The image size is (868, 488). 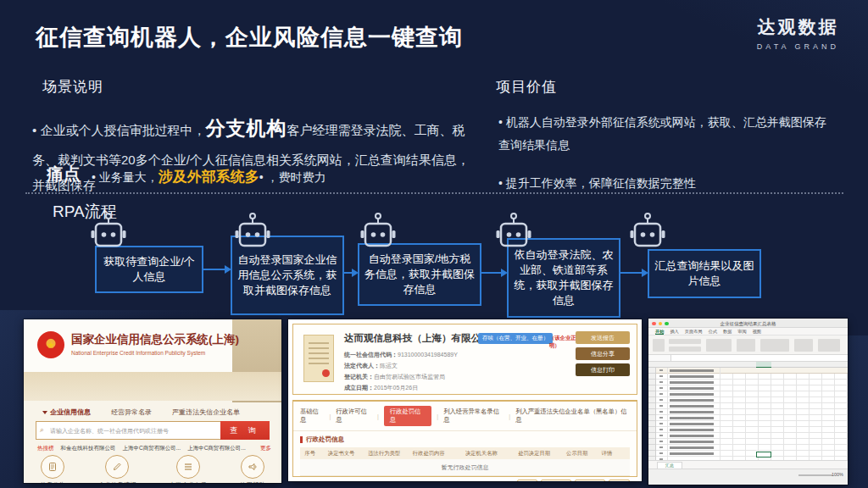 What do you see at coordinates (341, 454) in the screenshot?
I see `col-doc-no: 决定书文号` at bounding box center [341, 454].